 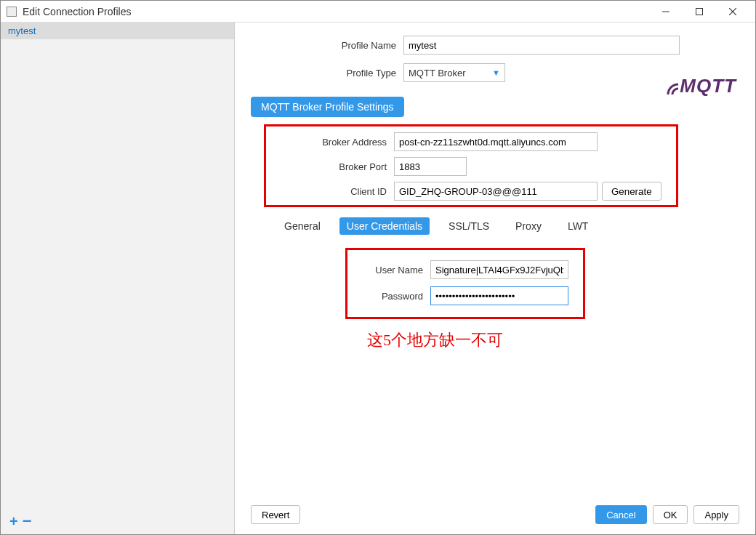 I want to click on mqtt-arc-icon, so click(x=669, y=86).